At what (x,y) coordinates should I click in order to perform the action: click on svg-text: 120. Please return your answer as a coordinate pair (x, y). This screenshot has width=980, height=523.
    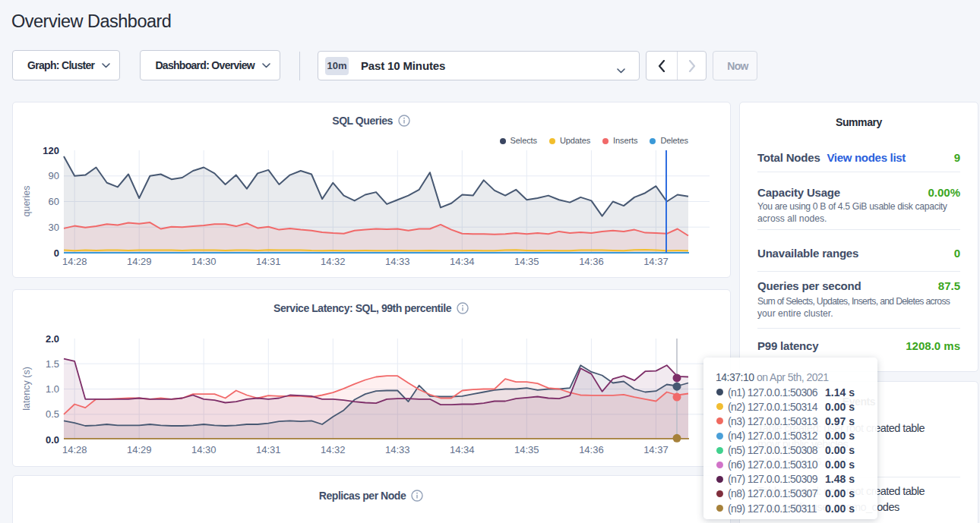
    Looking at the image, I should click on (51, 150).